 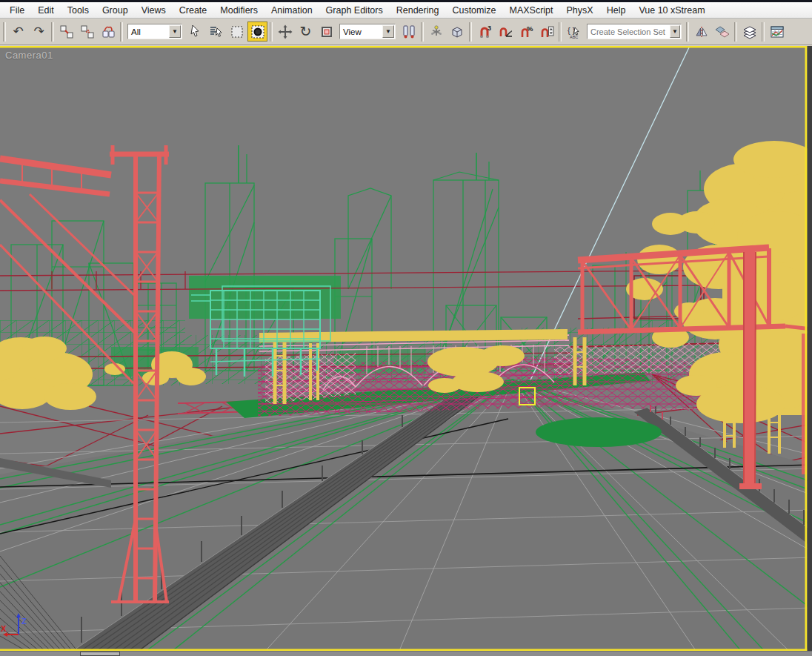 What do you see at coordinates (634, 31) in the screenshot?
I see `named-selection-combo: ▼` at bounding box center [634, 31].